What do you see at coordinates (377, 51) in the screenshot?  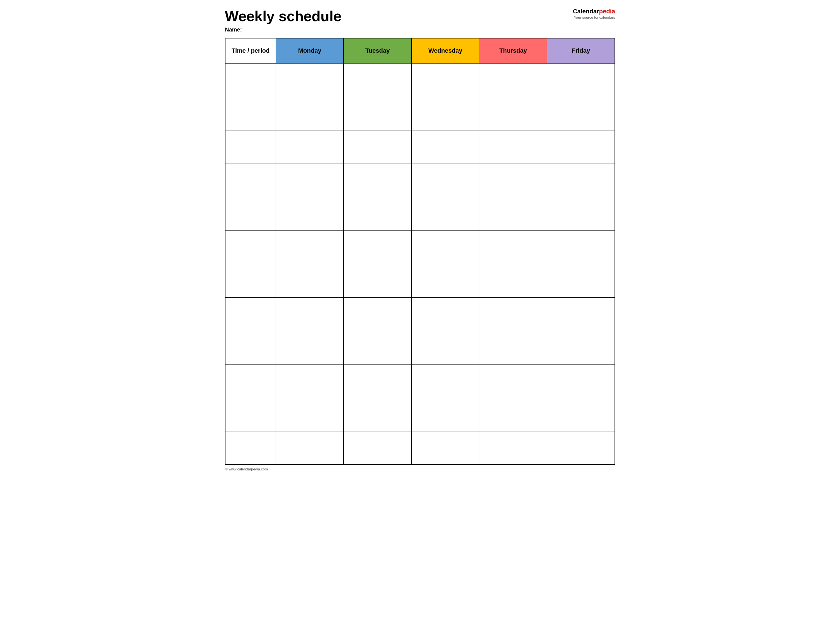 I see `col-header-tuesday: Tuesday` at bounding box center [377, 51].